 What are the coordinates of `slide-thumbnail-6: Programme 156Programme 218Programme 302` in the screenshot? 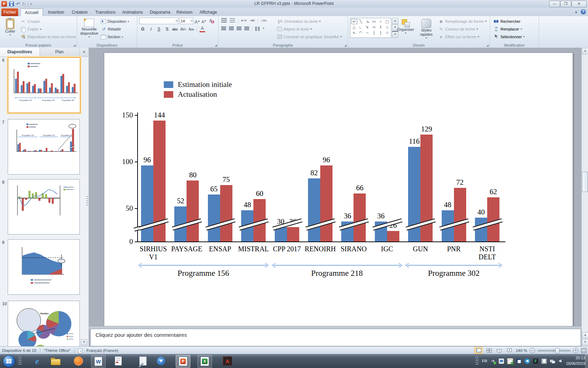 It's located at (44, 85).